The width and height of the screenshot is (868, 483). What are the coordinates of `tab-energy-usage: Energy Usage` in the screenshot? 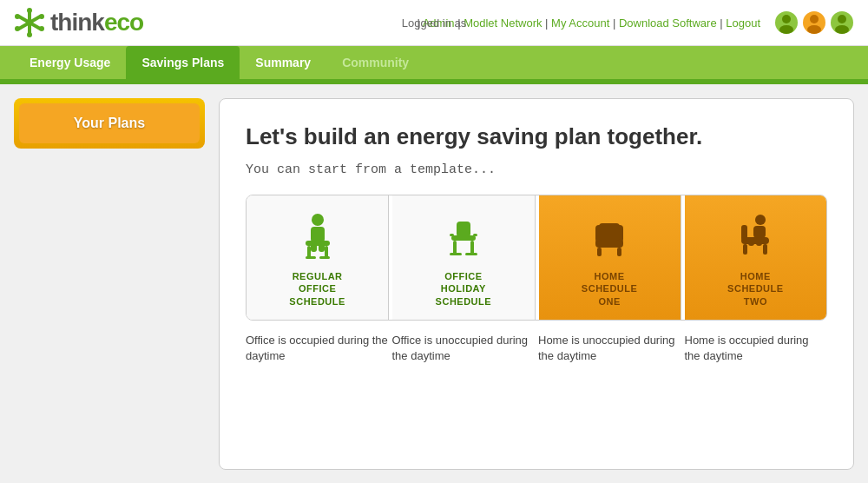 It's located at (69, 63).